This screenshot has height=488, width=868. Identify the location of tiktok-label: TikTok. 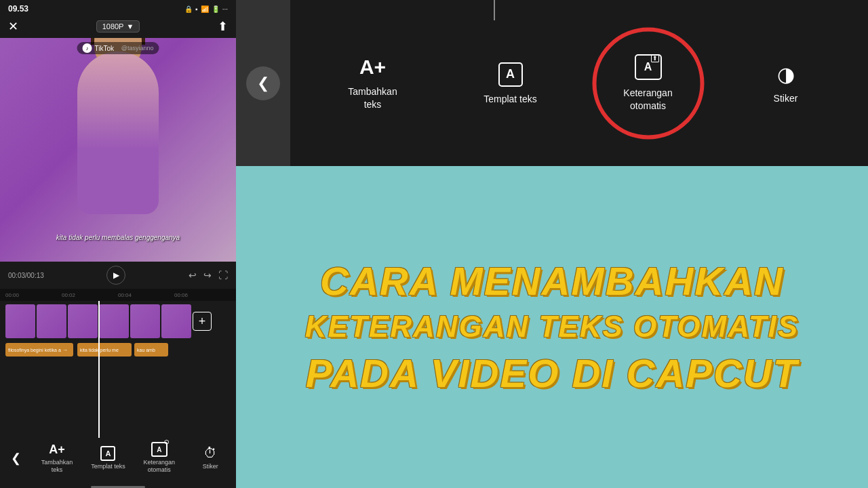
(104, 49).